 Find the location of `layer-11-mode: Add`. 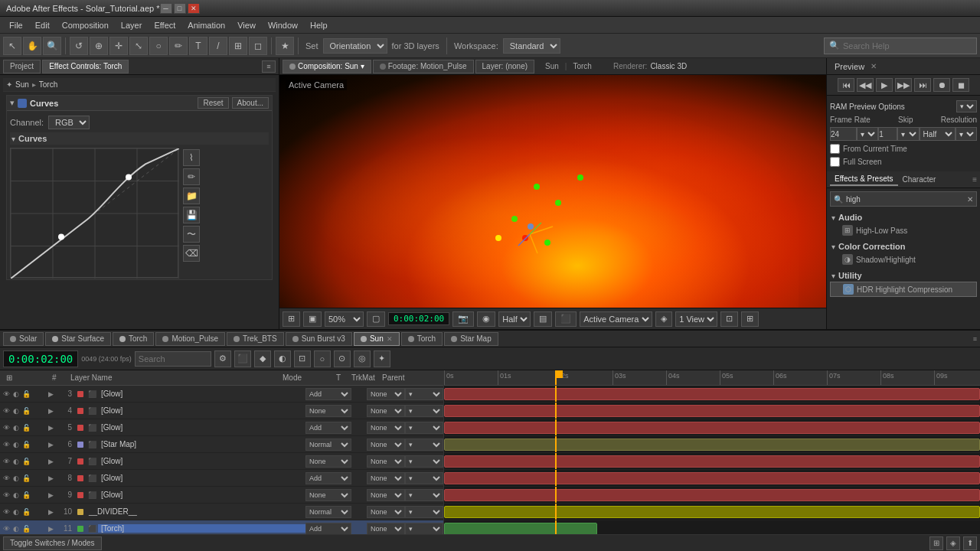

layer-11-mode: Add is located at coordinates (328, 529).